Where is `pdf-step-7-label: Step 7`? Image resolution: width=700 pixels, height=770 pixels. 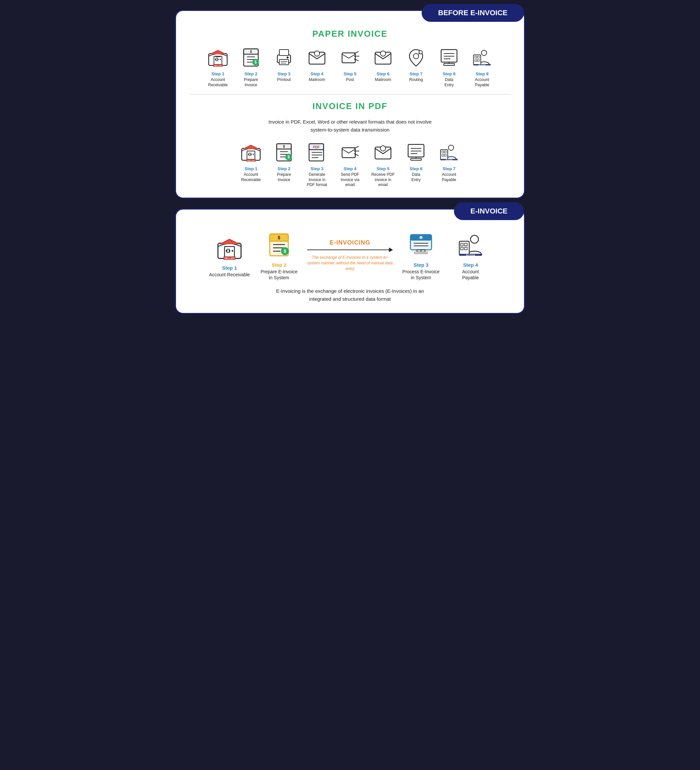 pdf-step-7-label: Step 7 is located at coordinates (449, 169).